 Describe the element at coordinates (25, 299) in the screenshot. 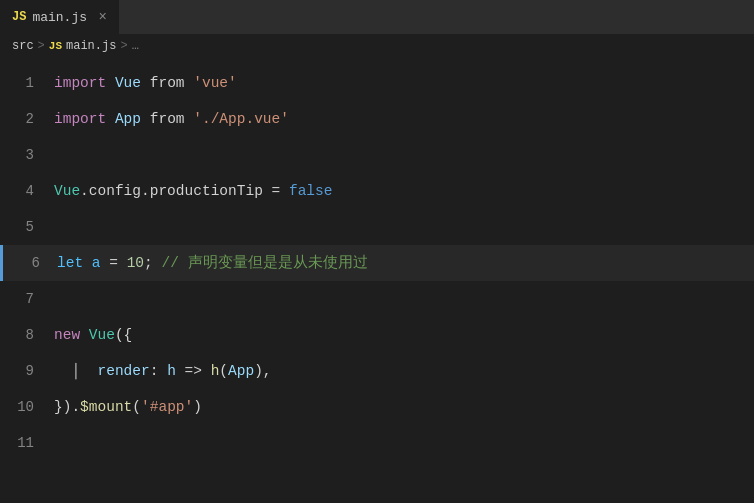

I see `line-number-7: 7` at that location.